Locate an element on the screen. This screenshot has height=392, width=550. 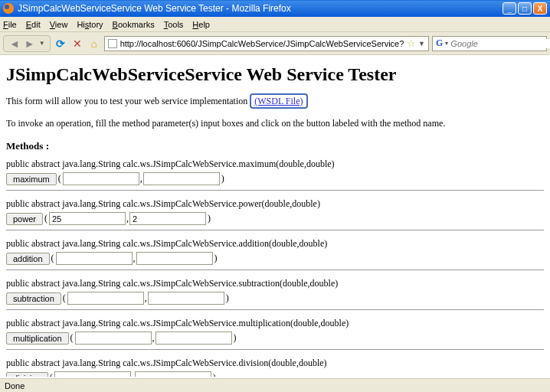
division-param1 is located at coordinates (93, 374).